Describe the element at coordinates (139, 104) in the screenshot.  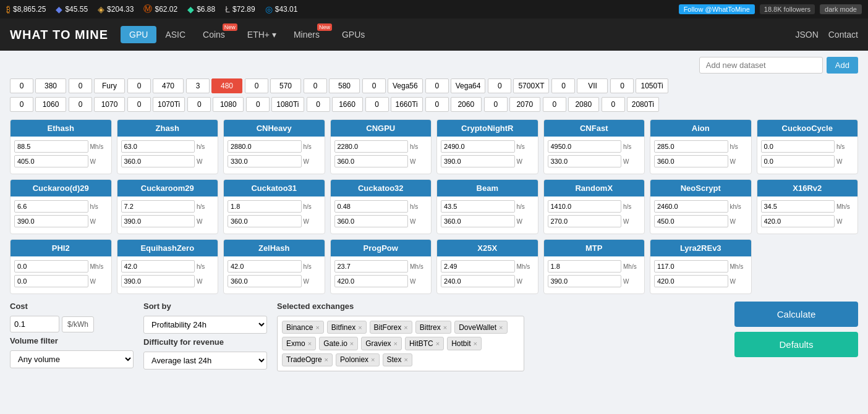
I see `gpu-qty-1070Ti` at that location.